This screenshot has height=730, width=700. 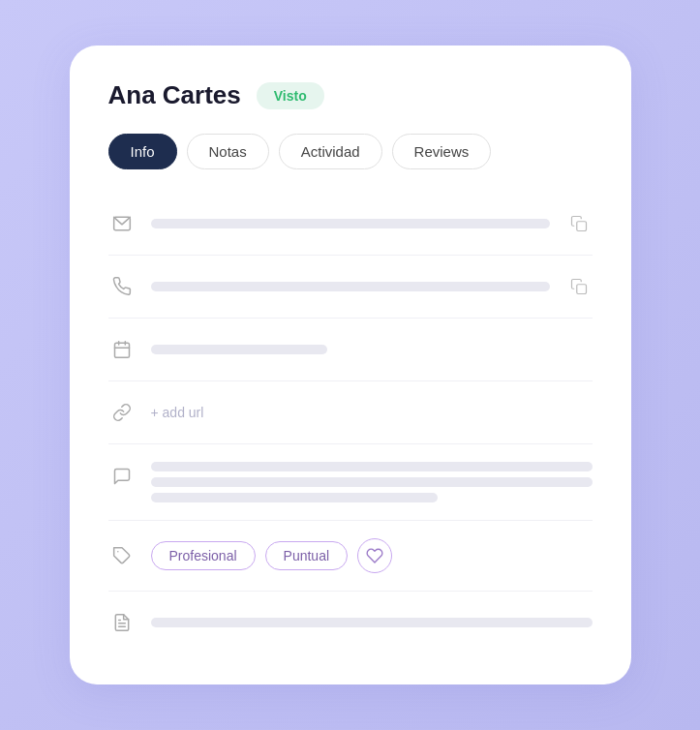 I want to click on tags-row: Profesional Puntual, so click(x=350, y=556).